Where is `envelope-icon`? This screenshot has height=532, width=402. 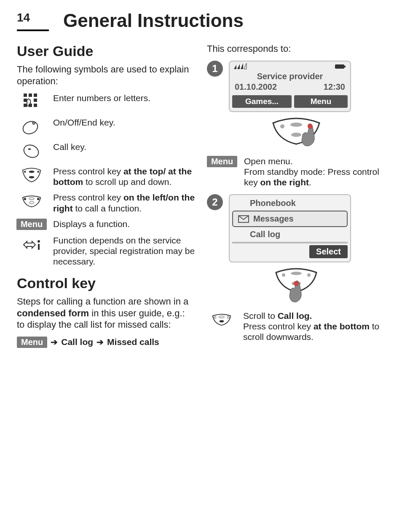 envelope-icon is located at coordinates (244, 219).